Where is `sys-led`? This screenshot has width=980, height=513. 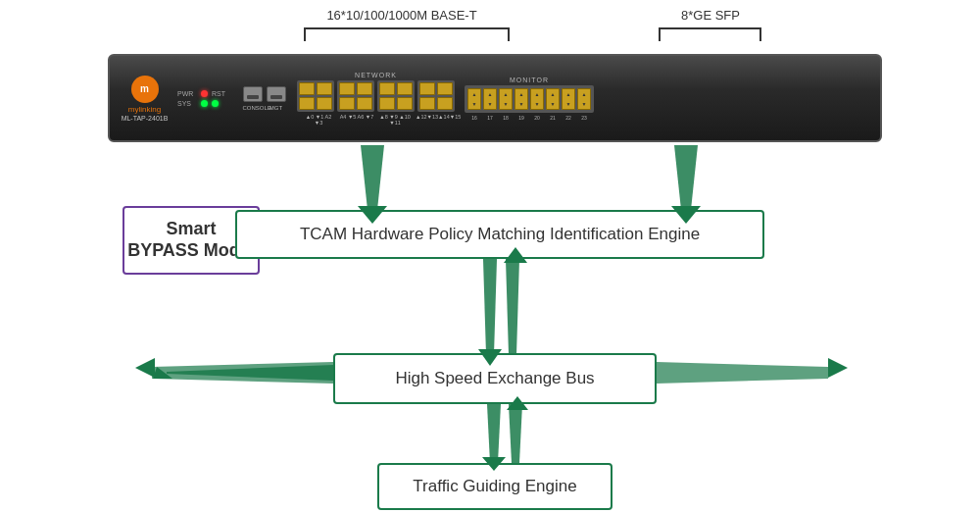 sys-led is located at coordinates (204, 104).